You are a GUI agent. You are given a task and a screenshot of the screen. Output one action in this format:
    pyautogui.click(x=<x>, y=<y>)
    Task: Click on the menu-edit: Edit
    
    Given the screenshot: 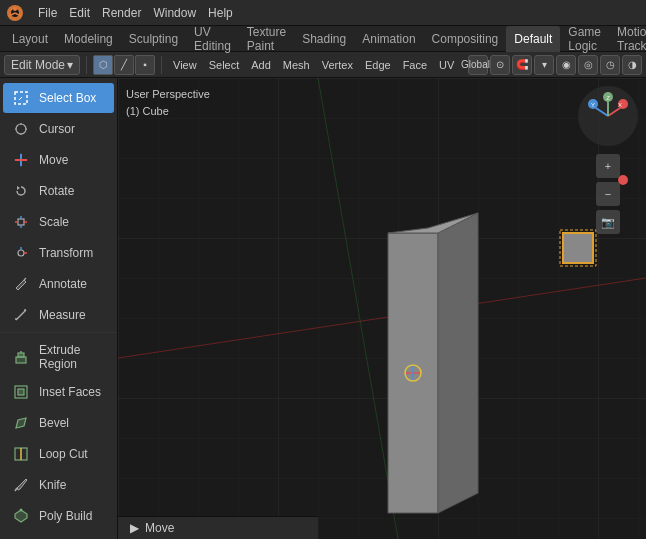 What is the action you would take?
    pyautogui.click(x=80, y=13)
    